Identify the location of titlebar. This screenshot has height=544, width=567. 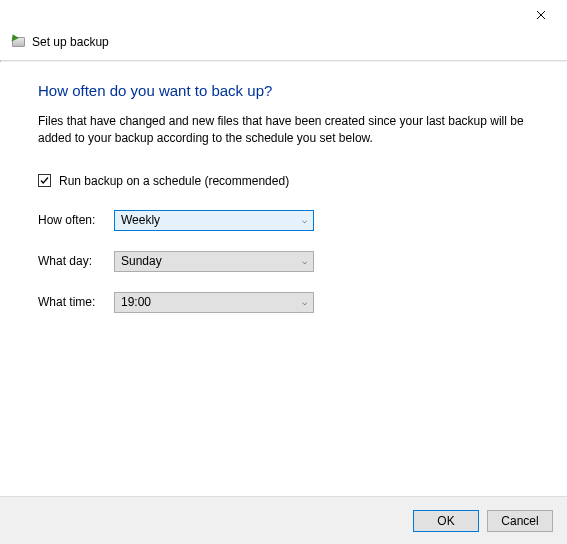
(284, 15).